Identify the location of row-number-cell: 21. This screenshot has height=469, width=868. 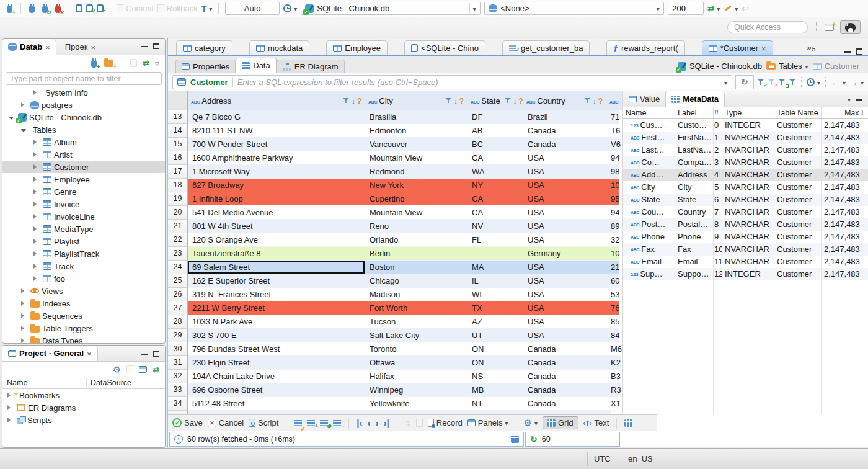
(178, 226).